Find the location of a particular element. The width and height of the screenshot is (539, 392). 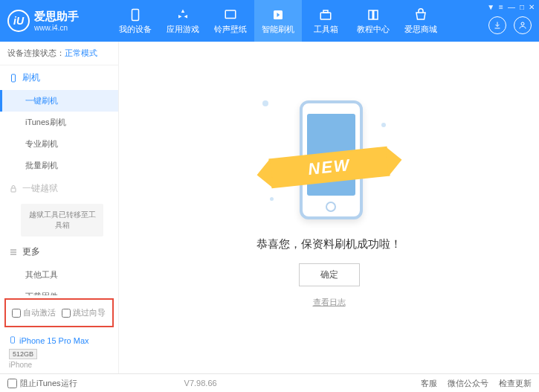

view-log-link: 查看日志 is located at coordinates (329, 302).